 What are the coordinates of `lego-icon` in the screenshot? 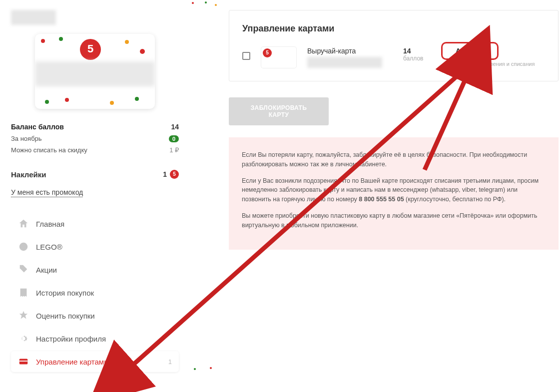 It's located at (23, 247).